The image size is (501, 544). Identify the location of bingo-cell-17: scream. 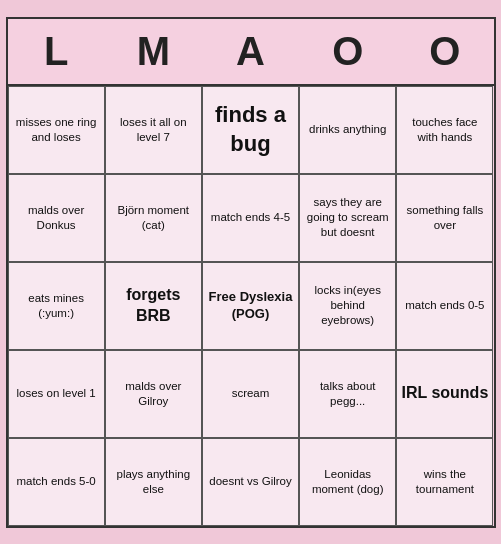
(250, 394).